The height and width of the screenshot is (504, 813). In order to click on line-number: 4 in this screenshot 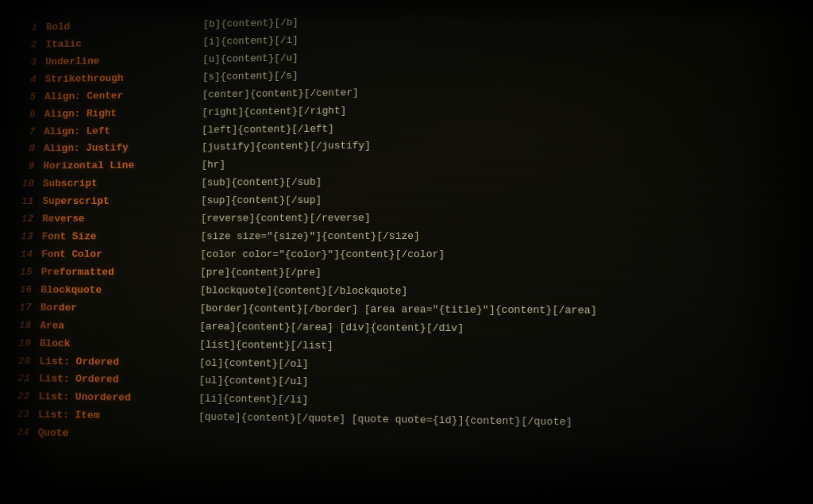, I will do `click(31, 80)`.